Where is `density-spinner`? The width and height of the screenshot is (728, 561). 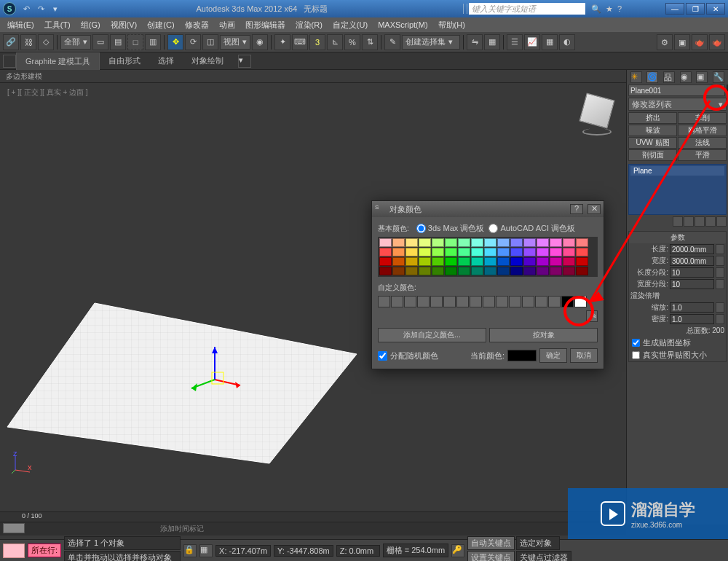
density-spinner is located at coordinates (720, 319).